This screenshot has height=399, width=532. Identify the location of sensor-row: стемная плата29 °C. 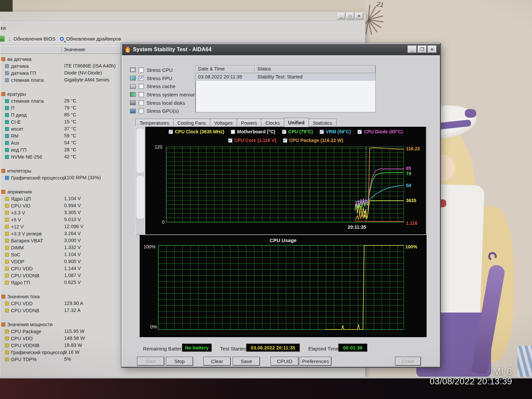
(61, 101).